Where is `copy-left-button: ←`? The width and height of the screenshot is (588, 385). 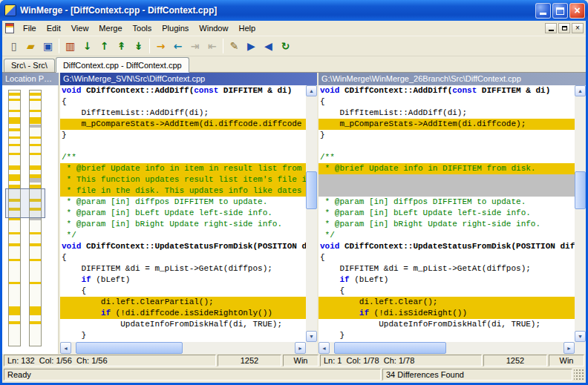
copy-left-button: ← is located at coordinates (178, 46).